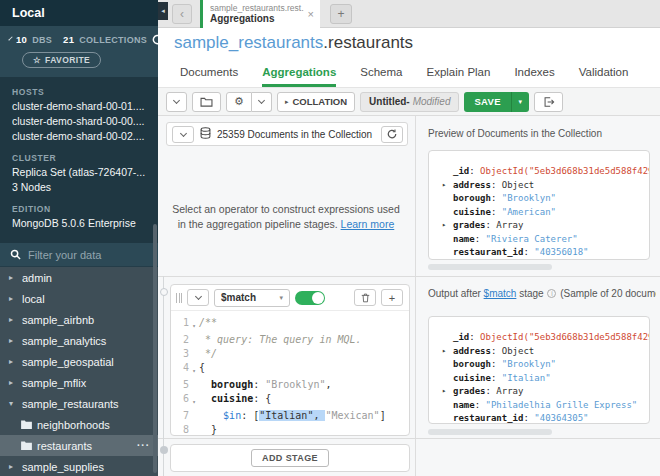  What do you see at coordinates (79, 298) in the screenshot?
I see `sidebar-item-local: ▸local` at bounding box center [79, 298].